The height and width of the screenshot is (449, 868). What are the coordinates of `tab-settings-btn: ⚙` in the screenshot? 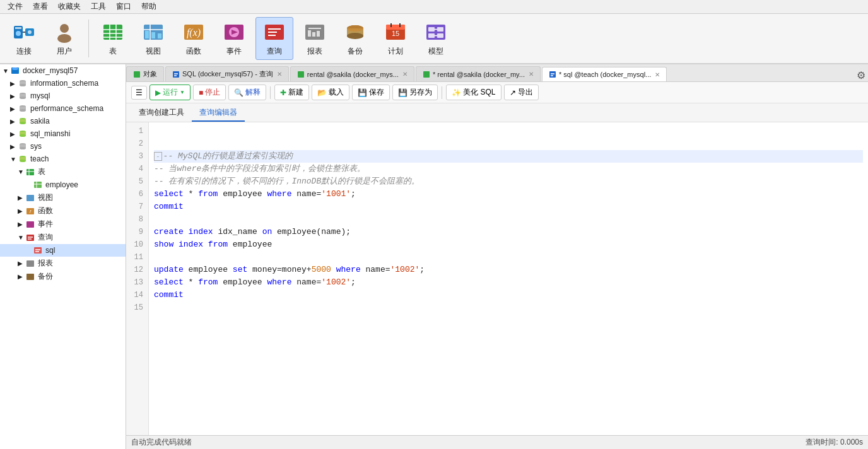 It's located at (861, 76).